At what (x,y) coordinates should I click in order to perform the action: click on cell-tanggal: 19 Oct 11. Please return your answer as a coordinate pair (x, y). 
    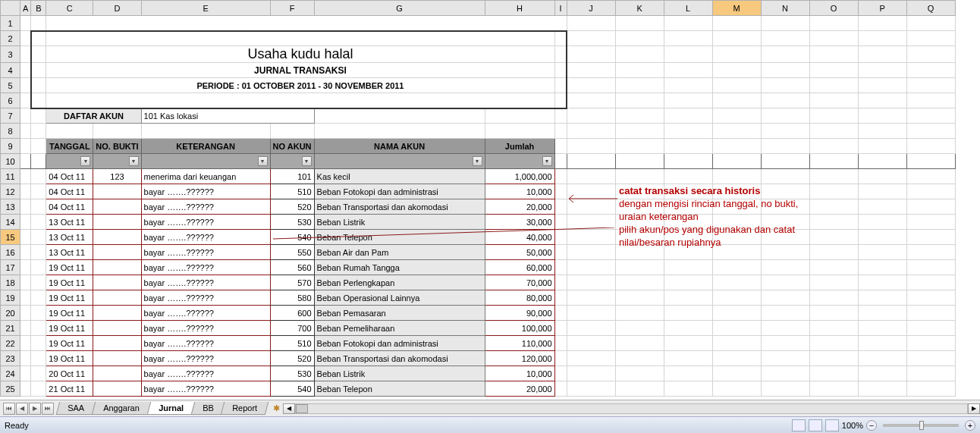
    Looking at the image, I should click on (70, 328).